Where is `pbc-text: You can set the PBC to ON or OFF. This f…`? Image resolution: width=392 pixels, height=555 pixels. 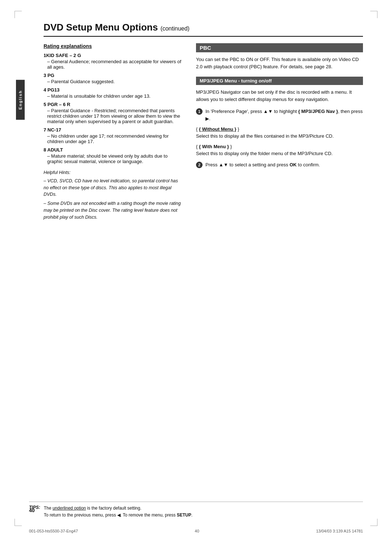
pbc-text: You can set the PBC to ON or OFF. This f… is located at coordinates (279, 63).